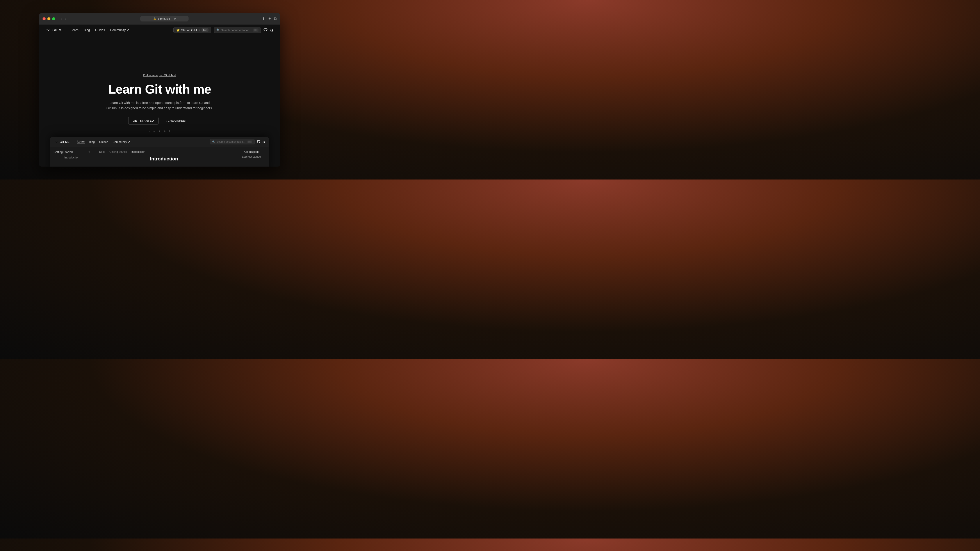  What do you see at coordinates (218, 30) in the screenshot?
I see `search-icon: 🔍` at bounding box center [218, 30].